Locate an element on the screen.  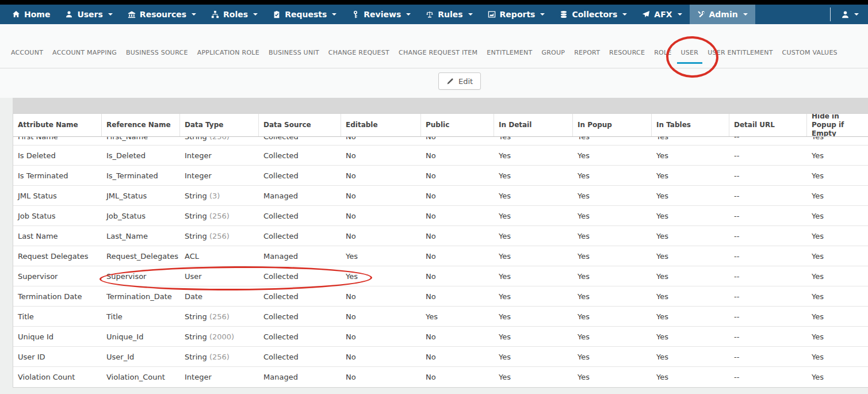
cell-data-type: String (256) is located at coordinates (220, 236).